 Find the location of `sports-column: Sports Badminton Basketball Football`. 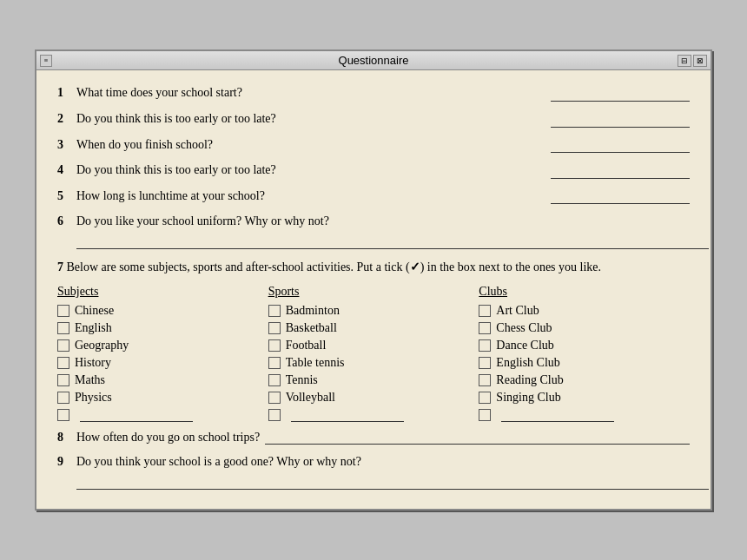

sports-column: Sports Badminton Basketball Football is located at coordinates (374, 353).